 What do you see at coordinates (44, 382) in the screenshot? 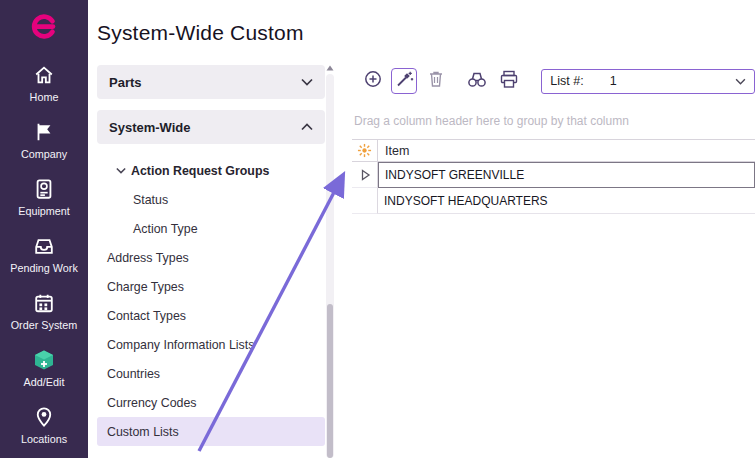
I see `sidebar-item-label: Add/Edit` at bounding box center [44, 382].